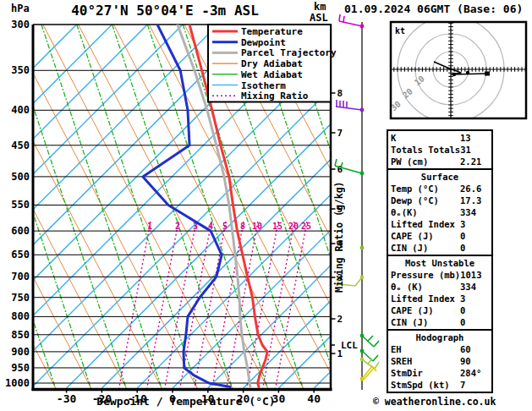  What do you see at coordinates (349, 345) in the screenshot?
I see `lcl-label: LCL` at bounding box center [349, 345].